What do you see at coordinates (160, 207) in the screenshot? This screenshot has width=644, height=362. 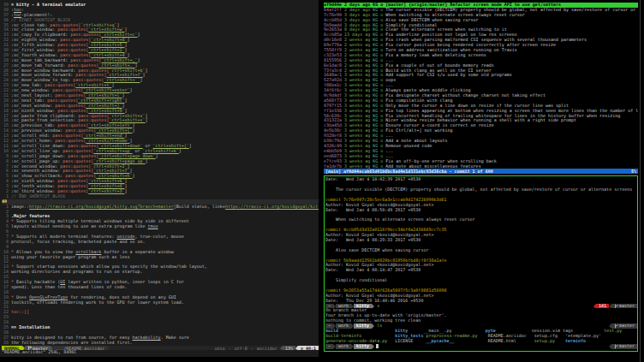 I see `editor-line: 1image::https://travis-ci.org/kovidgoyal…` at bounding box center [160, 207].